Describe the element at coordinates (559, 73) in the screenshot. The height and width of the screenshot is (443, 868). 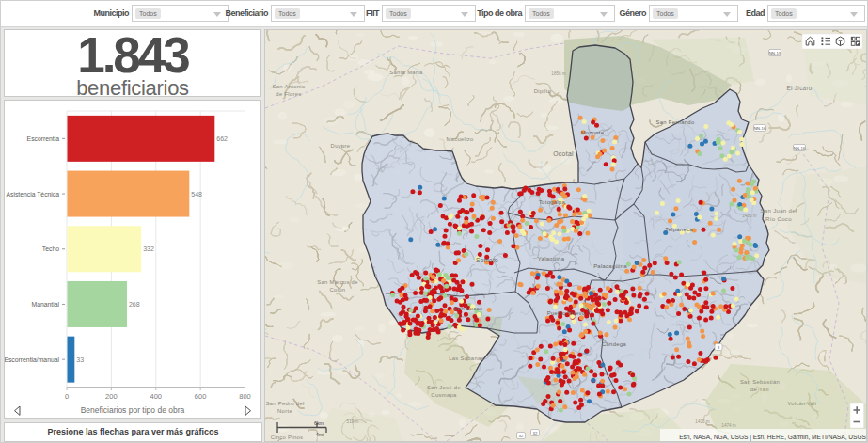
I see `svg-text: 1856 m` at that location.